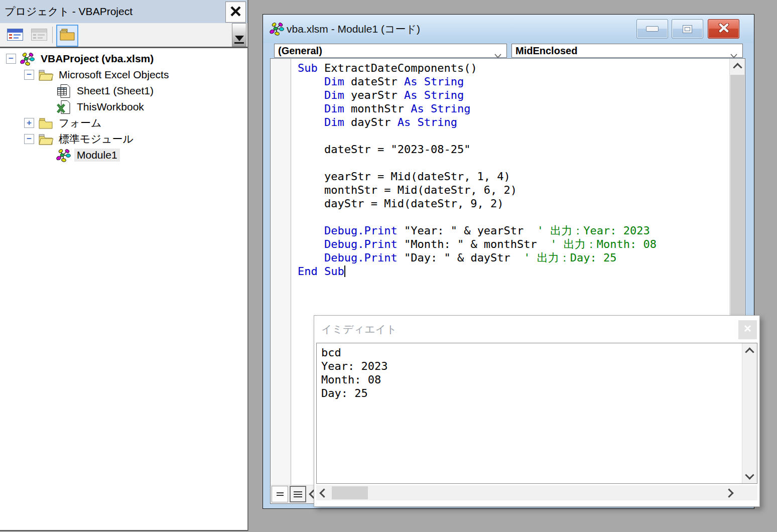  What do you see at coordinates (239, 43) in the screenshot?
I see `overflow-bar-icon` at bounding box center [239, 43].